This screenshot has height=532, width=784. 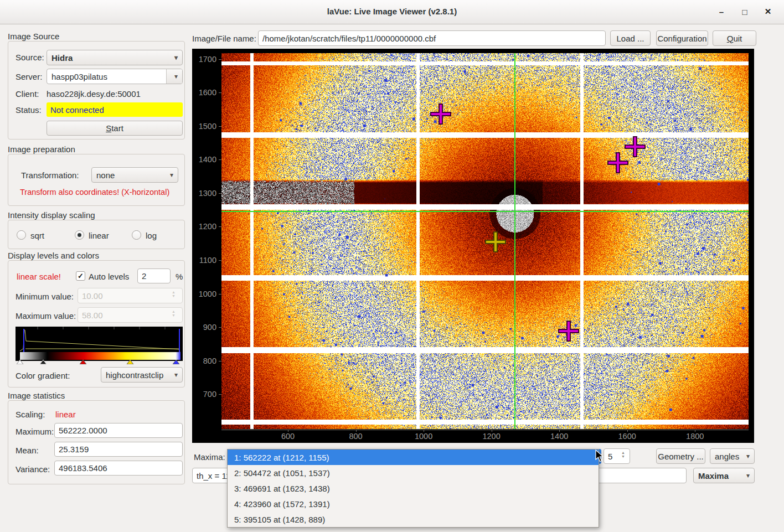 I want to click on x-axis-line, so click(x=485, y=430).